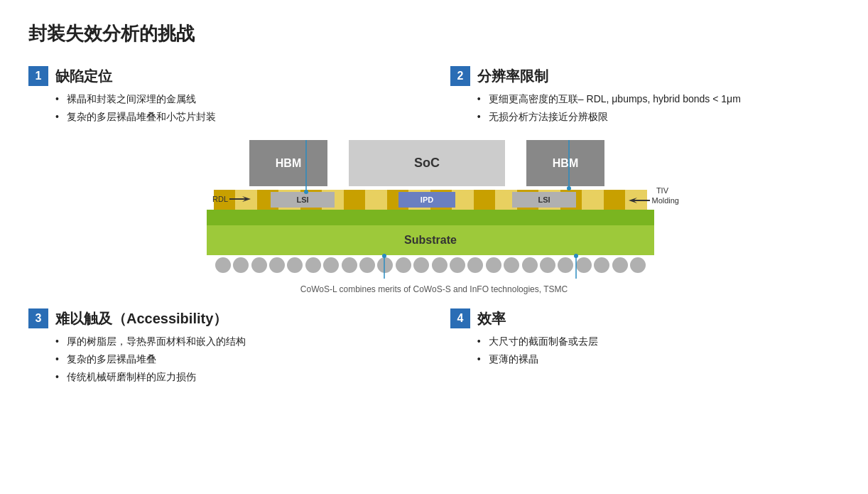 Image resolution: width=868 pixels, height=494 pixels. I want to click on section-title-4: 效率, so click(492, 318).